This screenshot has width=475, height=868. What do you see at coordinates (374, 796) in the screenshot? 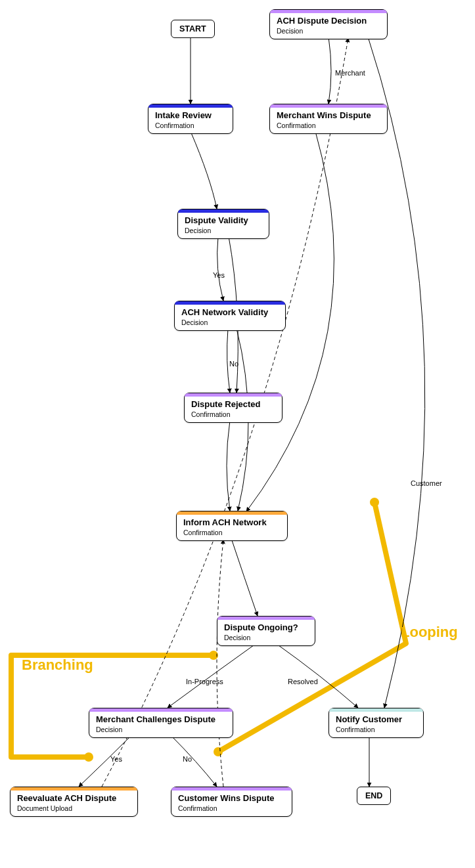
I see `node-end-label: END` at bounding box center [374, 796].